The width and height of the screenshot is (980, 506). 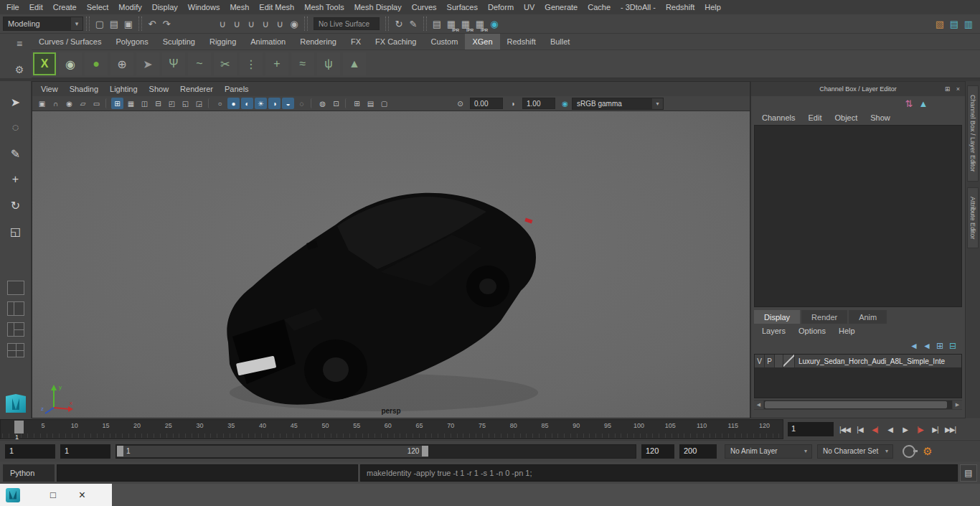 What do you see at coordinates (396, 42) in the screenshot?
I see `shelf-tab-fx-caching: FX Caching` at bounding box center [396, 42].